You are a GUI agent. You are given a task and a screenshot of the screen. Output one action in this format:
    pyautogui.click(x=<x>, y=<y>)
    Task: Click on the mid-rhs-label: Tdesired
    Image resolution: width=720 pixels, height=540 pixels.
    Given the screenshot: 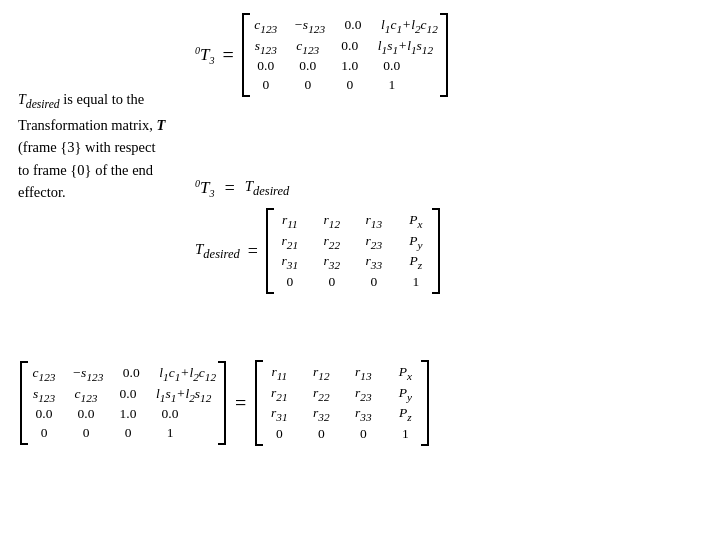 What is the action you would take?
    pyautogui.click(x=268, y=188)
    